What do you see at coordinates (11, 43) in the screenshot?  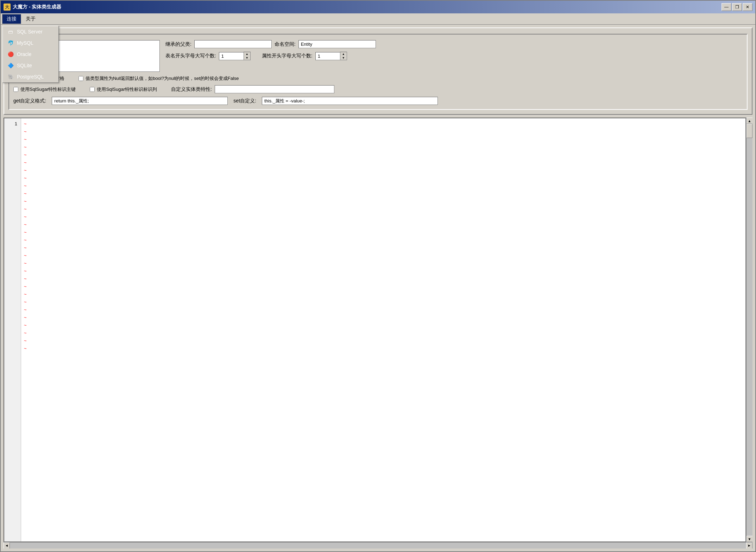 I see `mysql-icon: 🐬` at bounding box center [11, 43].